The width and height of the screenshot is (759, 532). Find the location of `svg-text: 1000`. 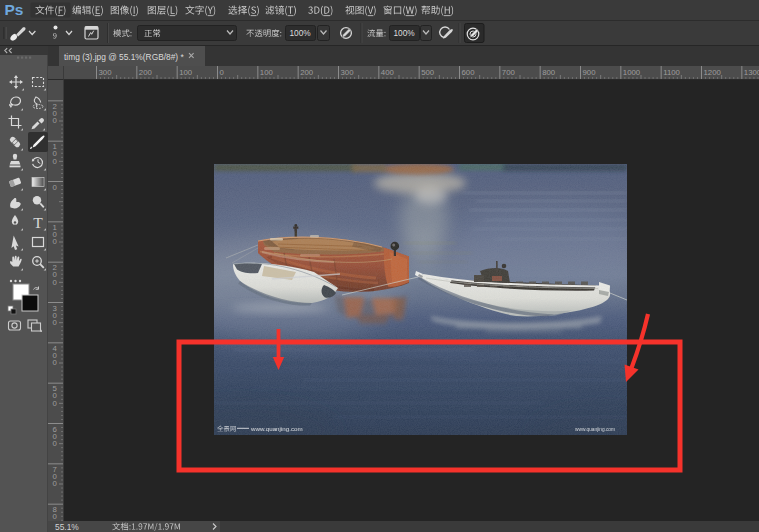

svg-text: 1000 is located at coordinates (632, 72).